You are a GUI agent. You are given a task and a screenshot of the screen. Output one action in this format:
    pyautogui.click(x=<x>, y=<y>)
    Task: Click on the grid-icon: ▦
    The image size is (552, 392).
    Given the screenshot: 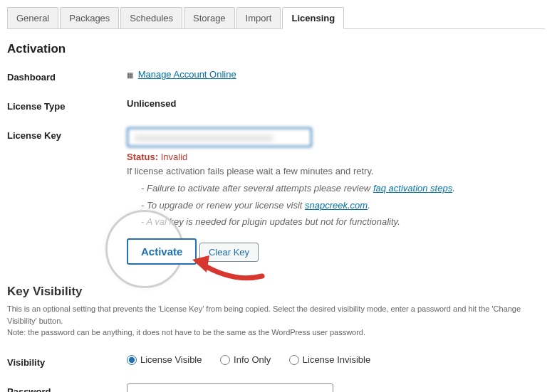 What is the action you would take?
    pyautogui.click(x=130, y=75)
    